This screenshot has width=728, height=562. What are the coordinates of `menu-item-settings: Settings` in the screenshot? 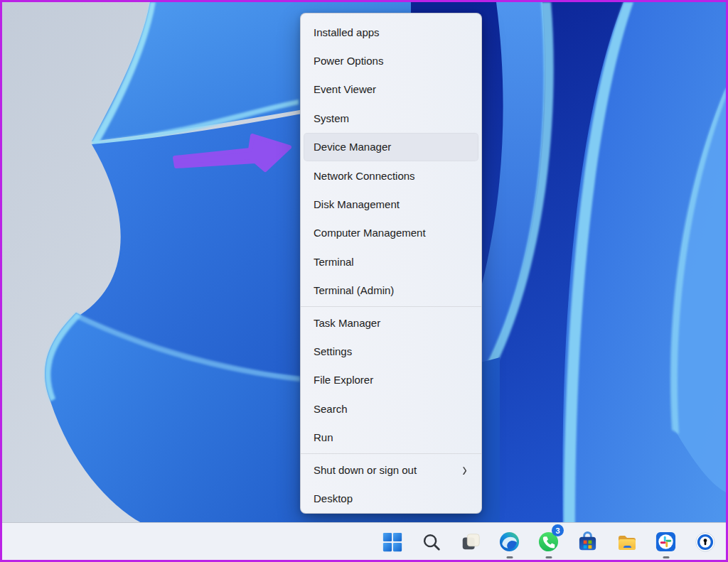 It's located at (391, 351).